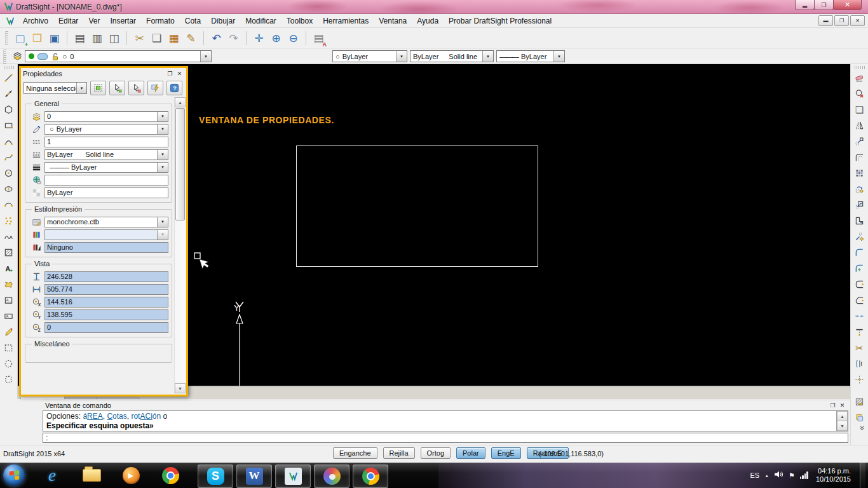 This screenshot has height=488, width=868. Describe the element at coordinates (859, 418) in the screenshot. I see `sheets-icon` at that location.